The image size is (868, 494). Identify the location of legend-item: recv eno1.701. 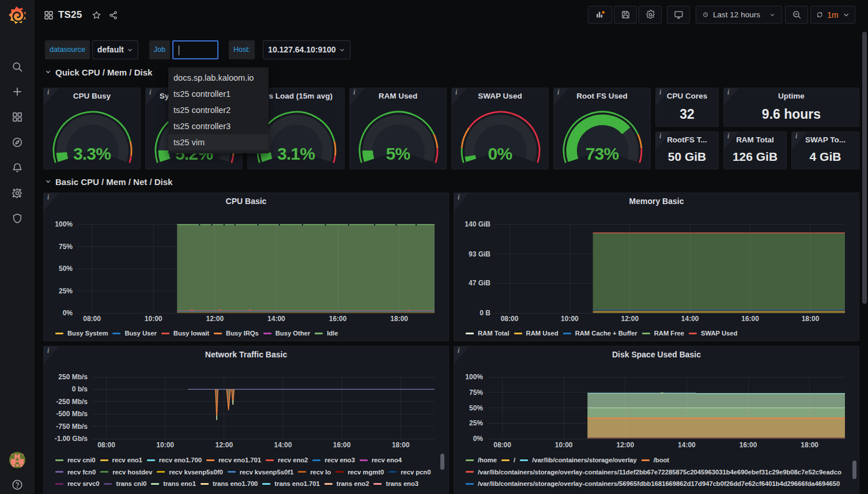
(234, 460).